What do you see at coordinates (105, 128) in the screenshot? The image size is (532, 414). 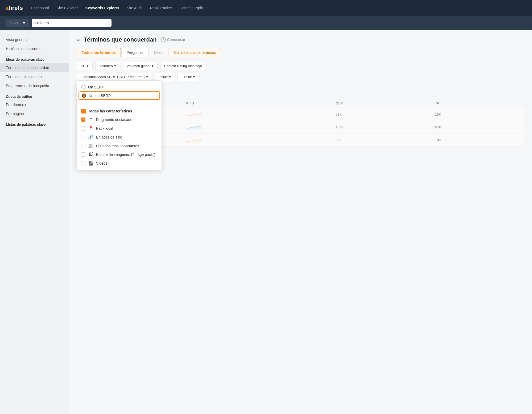 I see `pack-local-label: Pack local` at bounding box center [105, 128].